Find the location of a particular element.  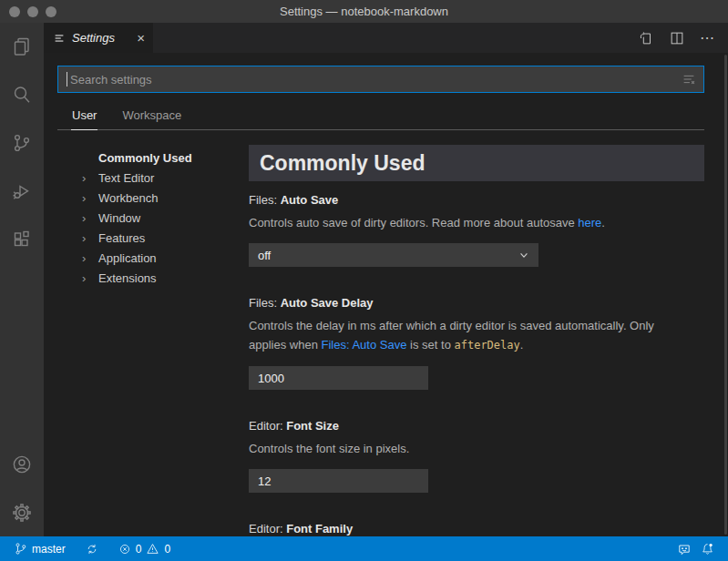

tab-settings: Settings × is located at coordinates (98, 38).